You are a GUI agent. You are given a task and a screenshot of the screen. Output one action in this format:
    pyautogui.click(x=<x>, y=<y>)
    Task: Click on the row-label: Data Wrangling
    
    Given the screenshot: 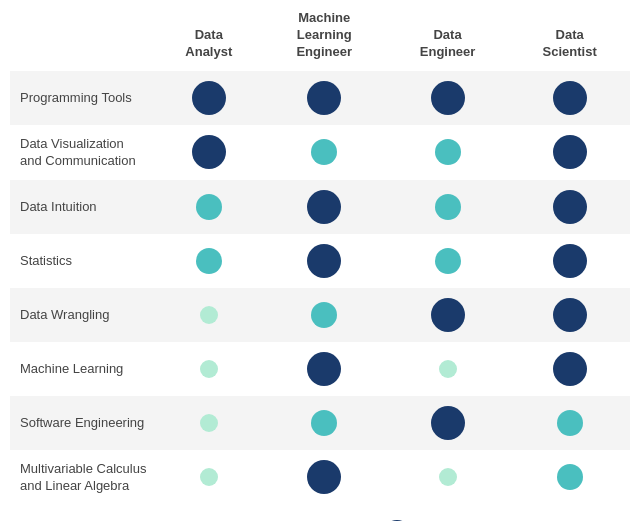 What is the action you would take?
    pyautogui.click(x=82, y=315)
    